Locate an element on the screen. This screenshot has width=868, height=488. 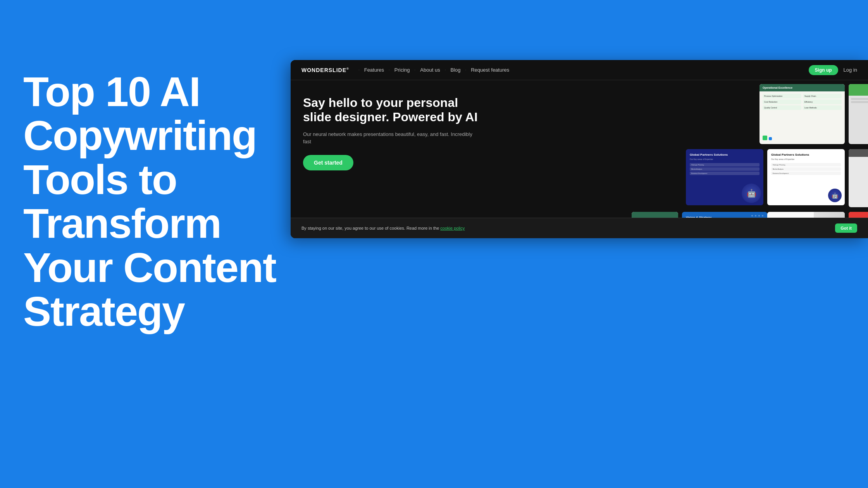
thumb-row-2: Global Partners Solutions Our Key areas … is located at coordinates (777, 178).